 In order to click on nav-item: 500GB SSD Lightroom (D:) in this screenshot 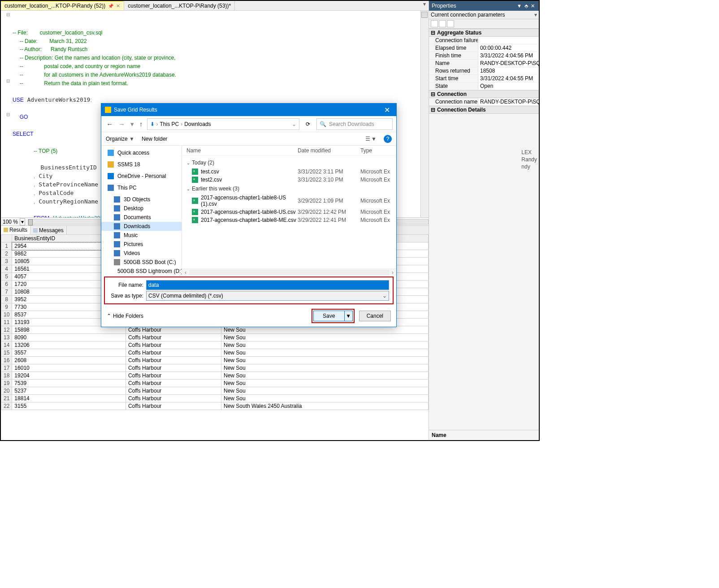, I will do `click(142, 271)`.